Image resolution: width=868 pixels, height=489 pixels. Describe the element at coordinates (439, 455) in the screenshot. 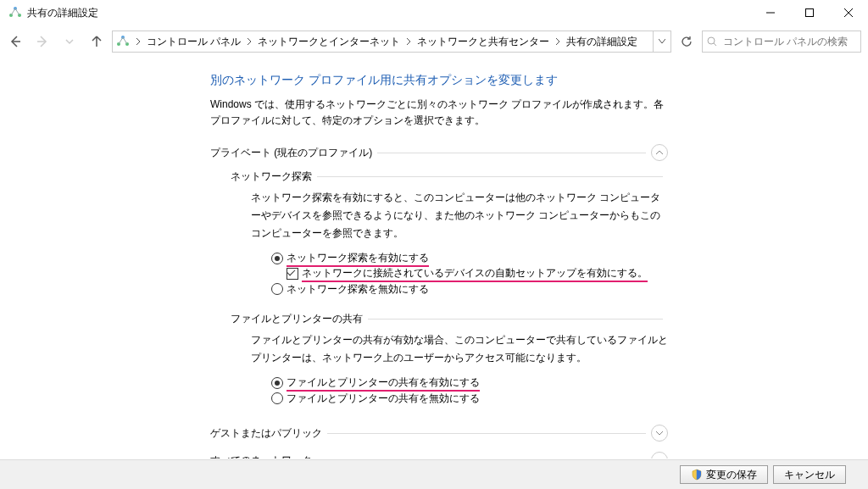

I see `profile-all-header: すべてのネットワーク` at that location.